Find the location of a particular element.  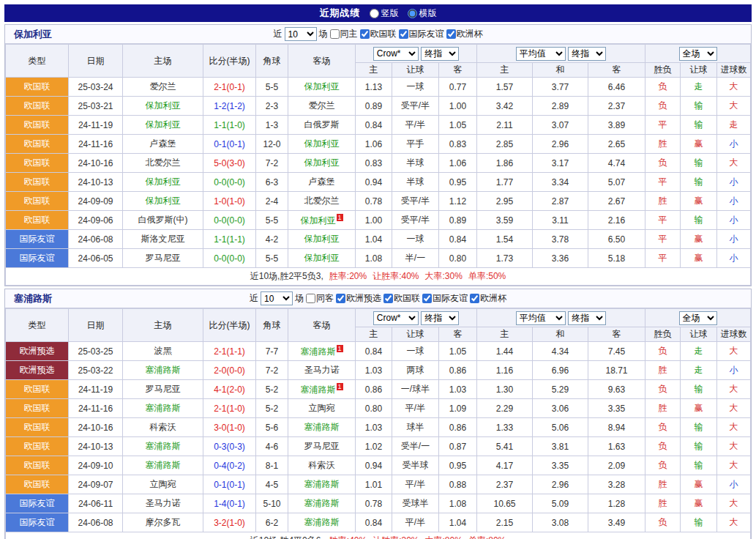

asian-home-odds: 1.03 is located at coordinates (374, 371).